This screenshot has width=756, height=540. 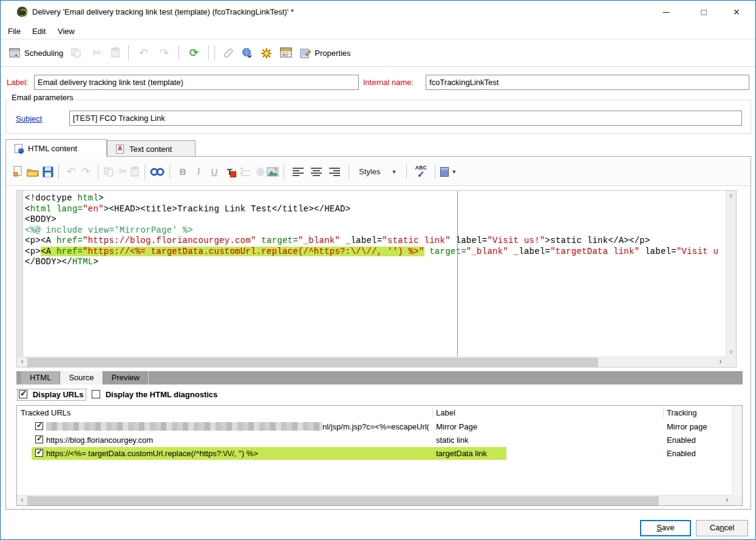 What do you see at coordinates (335, 172) in the screenshot?
I see `align-right-button` at bounding box center [335, 172].